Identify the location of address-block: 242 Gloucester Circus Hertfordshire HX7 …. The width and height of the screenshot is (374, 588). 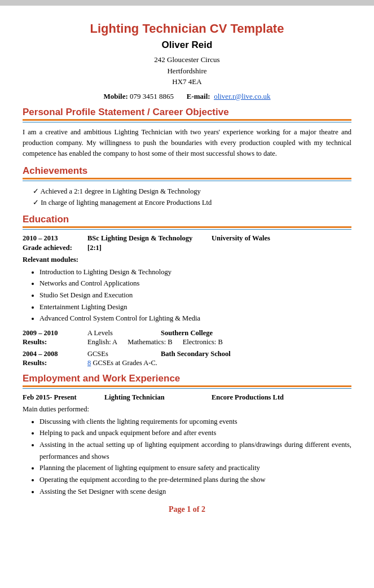
(187, 71).